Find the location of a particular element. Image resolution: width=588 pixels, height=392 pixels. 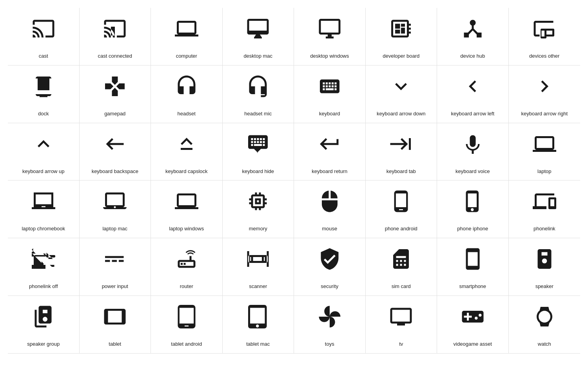

icon-cell-keyboard-arrow-down: keyboard arrow down is located at coordinates (401, 94).